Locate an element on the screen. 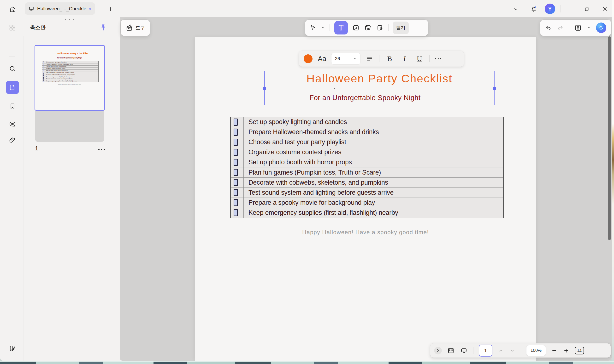 This screenshot has width=614, height=364. paperclip-icon is located at coordinates (12, 140).